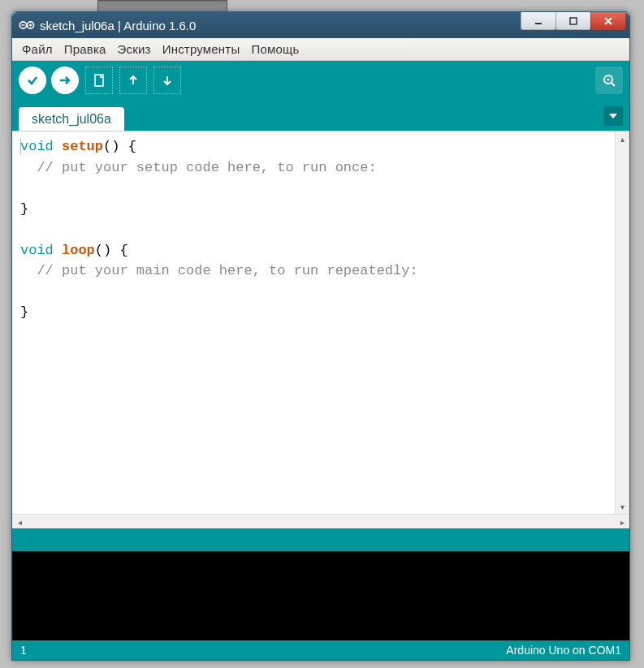 This screenshot has height=668, width=644. Describe the element at coordinates (321, 650) in the screenshot. I see `status-bar: 1 Arduino Uno on COM1` at that location.